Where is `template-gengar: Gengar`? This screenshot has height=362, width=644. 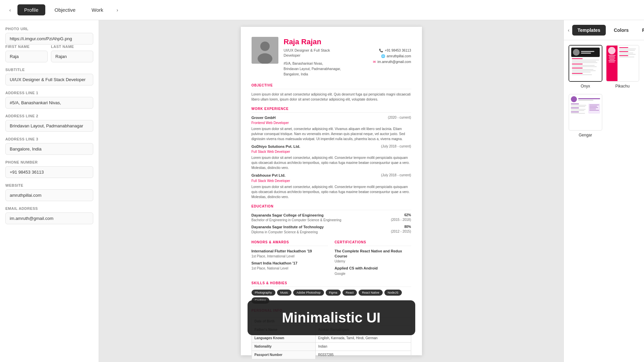 template-gengar: Gengar is located at coordinates (586, 116).